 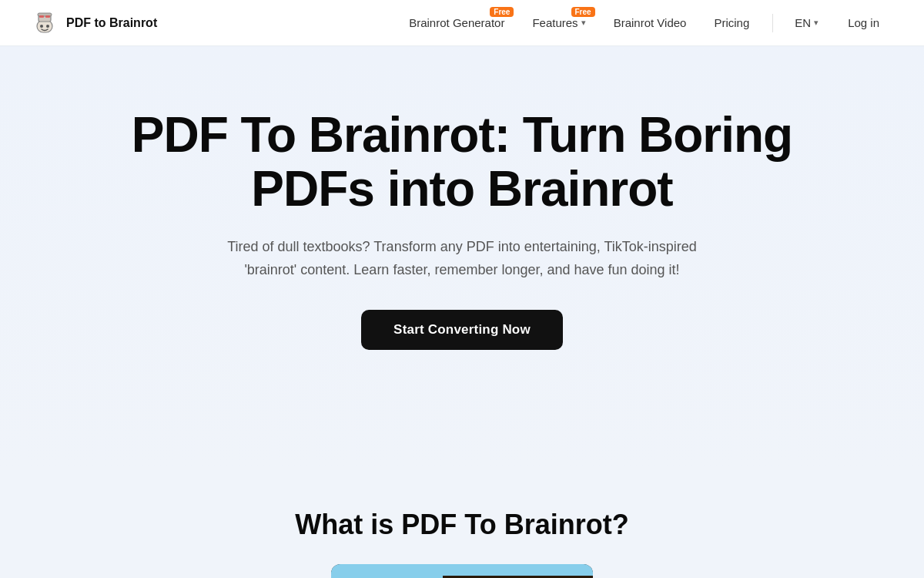 I want to click on video-preview, so click(x=462, y=571).